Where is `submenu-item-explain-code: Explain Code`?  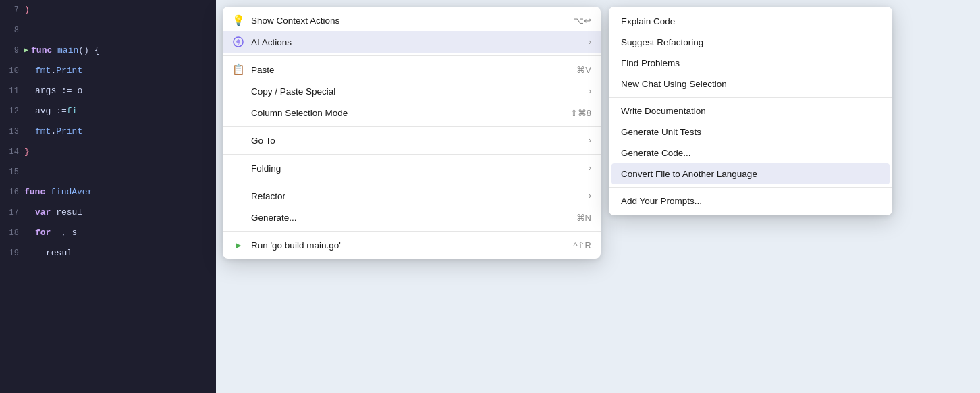 submenu-item-explain-code: Explain Code is located at coordinates (751, 22).